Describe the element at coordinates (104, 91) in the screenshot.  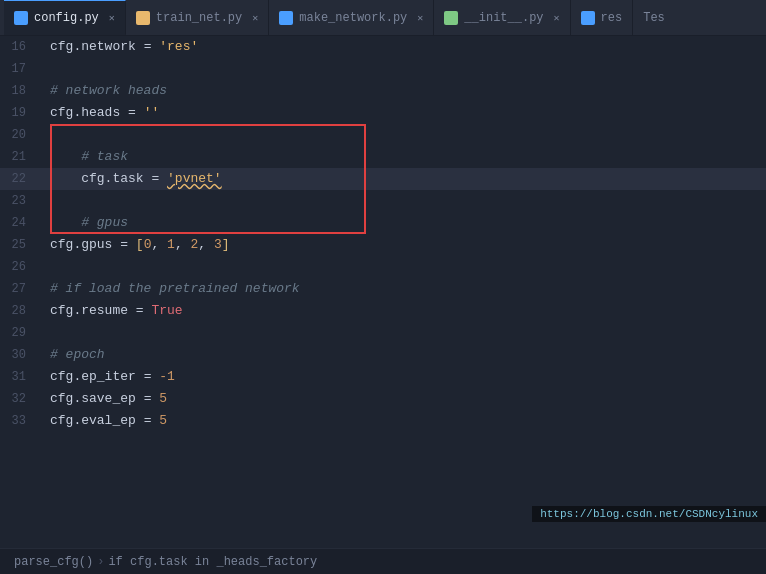
I see `line-content-18: # network heads` at that location.